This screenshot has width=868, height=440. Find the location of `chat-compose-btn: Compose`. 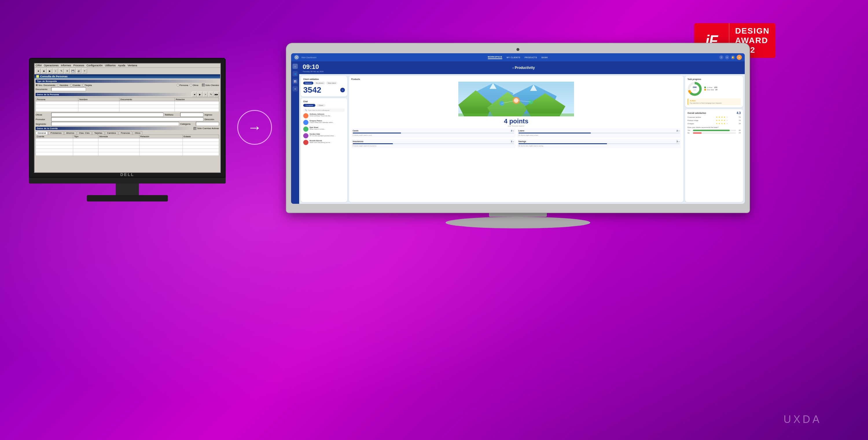

chat-compose-btn: Compose is located at coordinates (309, 105).